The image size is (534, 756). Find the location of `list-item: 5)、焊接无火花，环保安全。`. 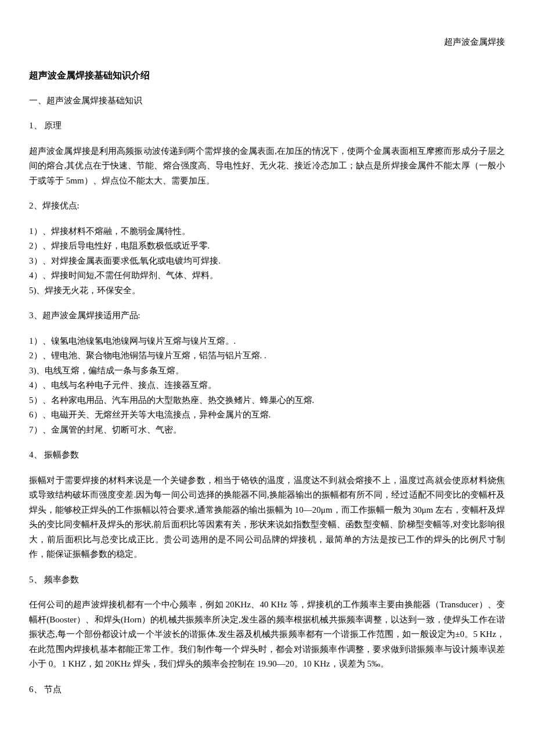

list-item: 5)、焊接无火花，环保安全。 is located at coordinates (267, 291).